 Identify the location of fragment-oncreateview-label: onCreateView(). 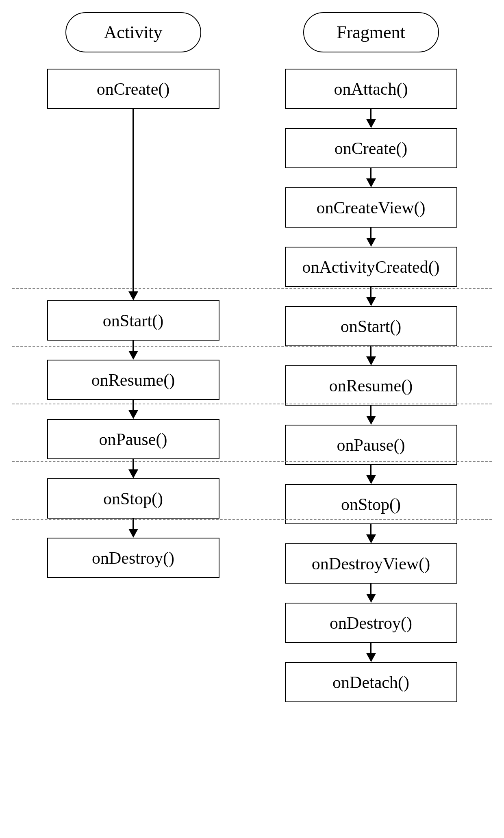
(371, 208).